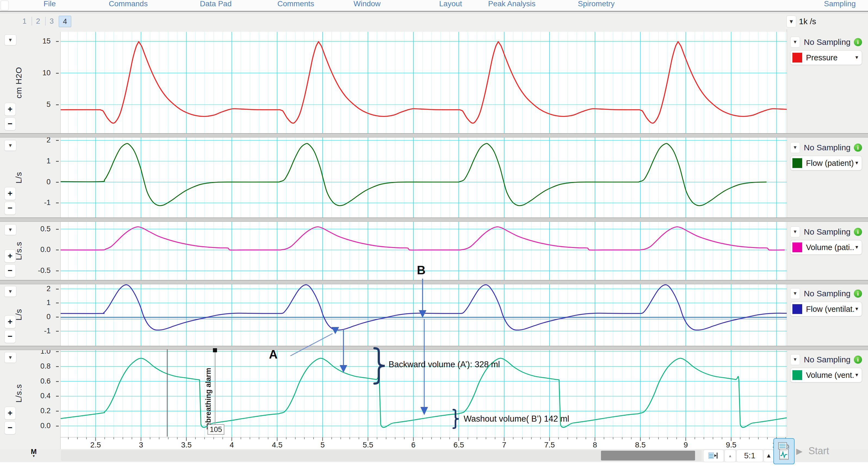  Describe the element at coordinates (826, 294) in the screenshot. I see `channel-4-sampling-row: ▼No Samplingi` at that location.